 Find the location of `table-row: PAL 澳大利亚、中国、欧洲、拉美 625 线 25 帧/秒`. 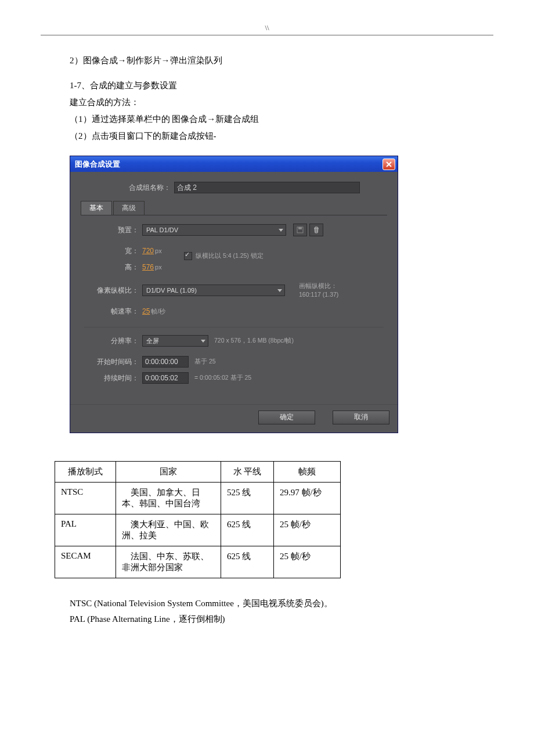

table-row: PAL 澳大利亚、中国、欧洲、拉美 625 线 25 帧/秒 is located at coordinates (198, 531).